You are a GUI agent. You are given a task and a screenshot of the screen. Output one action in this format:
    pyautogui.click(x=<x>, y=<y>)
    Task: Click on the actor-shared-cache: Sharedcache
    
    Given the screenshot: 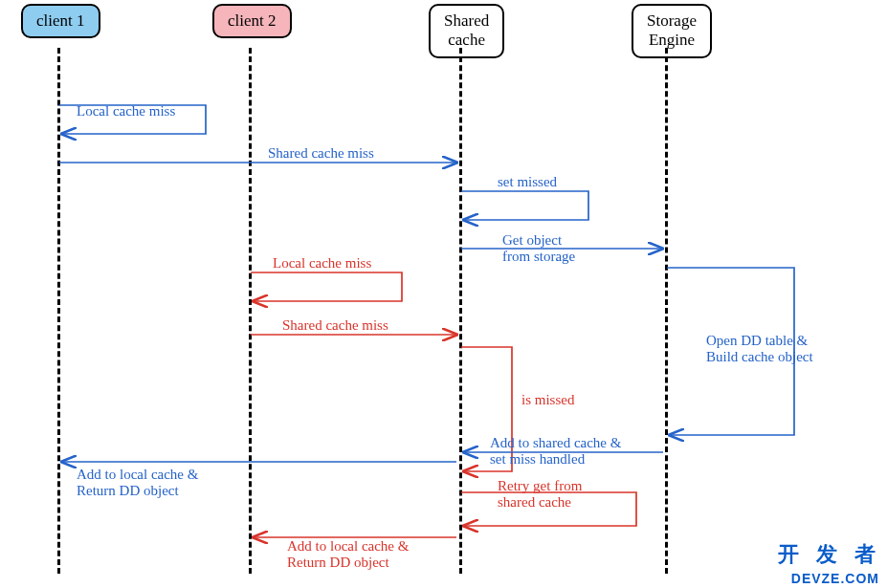 What is the action you would take?
    pyautogui.click(x=467, y=31)
    